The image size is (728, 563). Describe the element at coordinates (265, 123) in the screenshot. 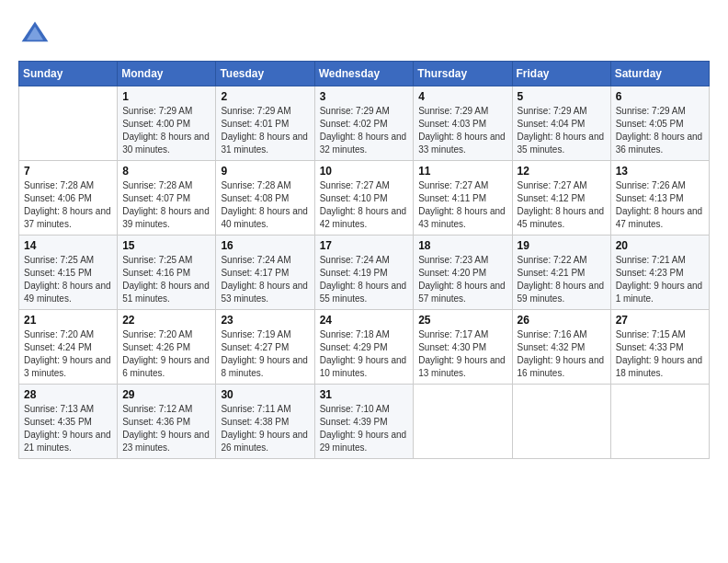

I see `calendar-cell: 2Sunrise: 7:29 AMSunset: 4:01 PMDaylight…` at that location.